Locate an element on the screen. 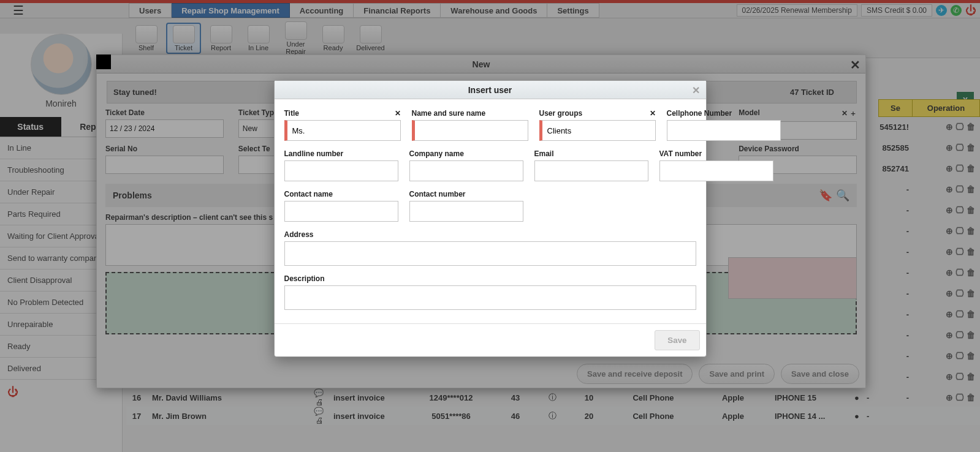 This screenshot has width=980, height=452. input-title is located at coordinates (343, 130).